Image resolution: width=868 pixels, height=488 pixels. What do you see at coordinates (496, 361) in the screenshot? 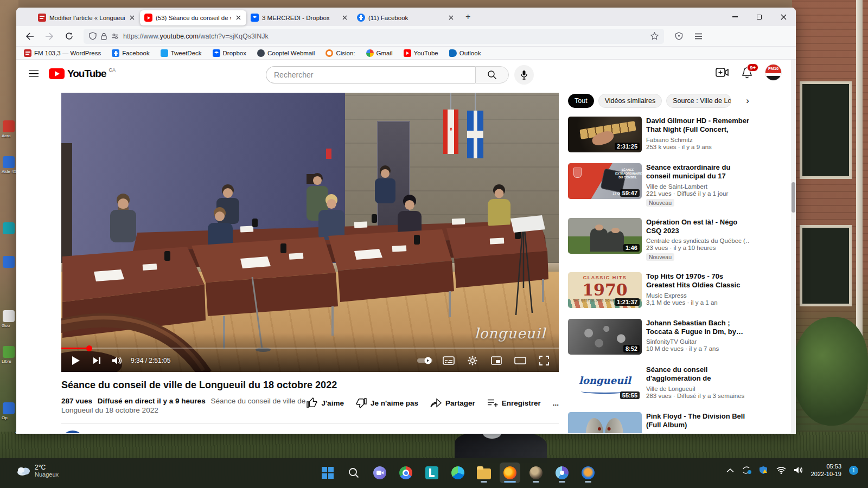
I see `miniplayer-icon` at bounding box center [496, 361].